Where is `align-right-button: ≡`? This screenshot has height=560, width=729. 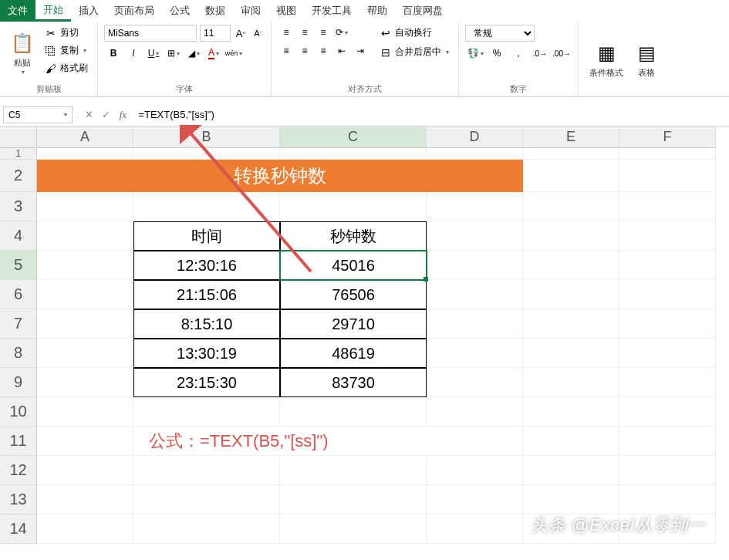
align-right-button: ≡ is located at coordinates (323, 51).